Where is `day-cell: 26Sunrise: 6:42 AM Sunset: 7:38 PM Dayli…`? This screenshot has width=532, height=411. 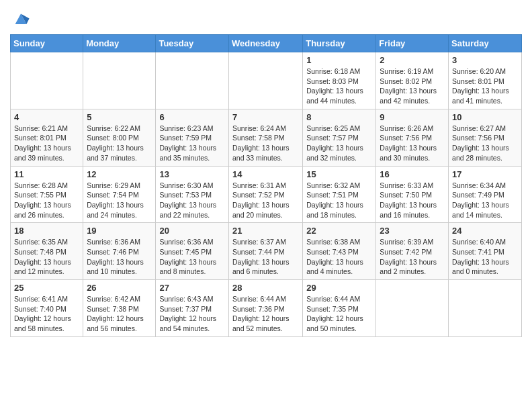 day-cell: 26Sunrise: 6:42 AM Sunset: 7:38 PM Dayli… is located at coordinates (120, 309).